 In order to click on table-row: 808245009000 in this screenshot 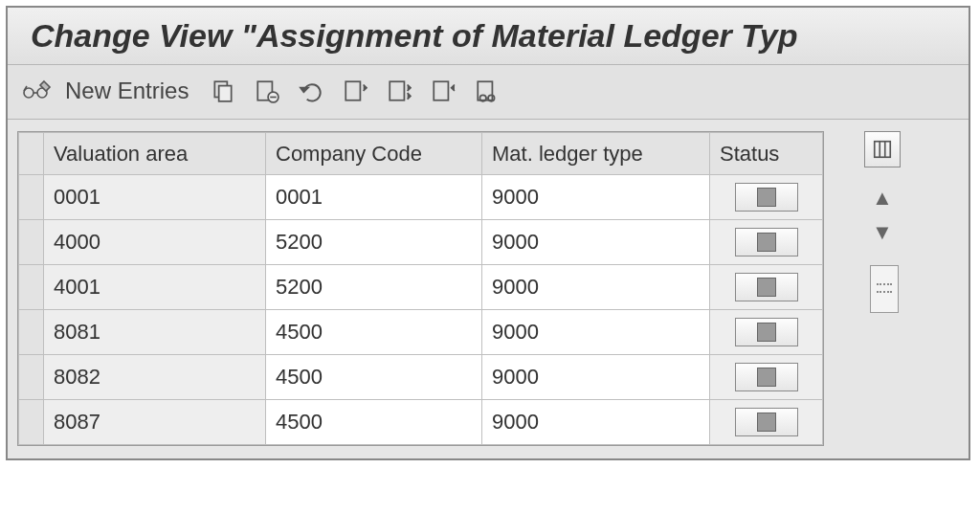, I will do `click(421, 377)`.